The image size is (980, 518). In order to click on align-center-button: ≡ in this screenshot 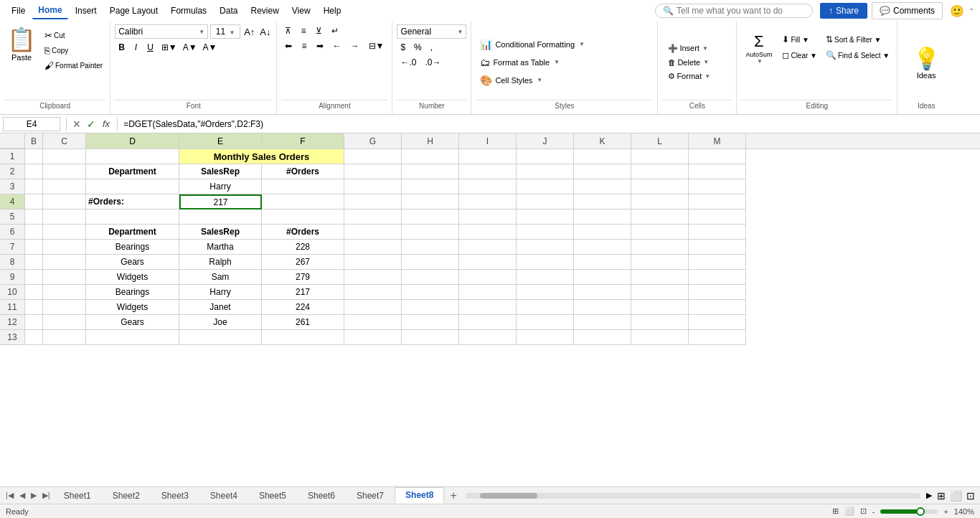, I will do `click(304, 46)`.